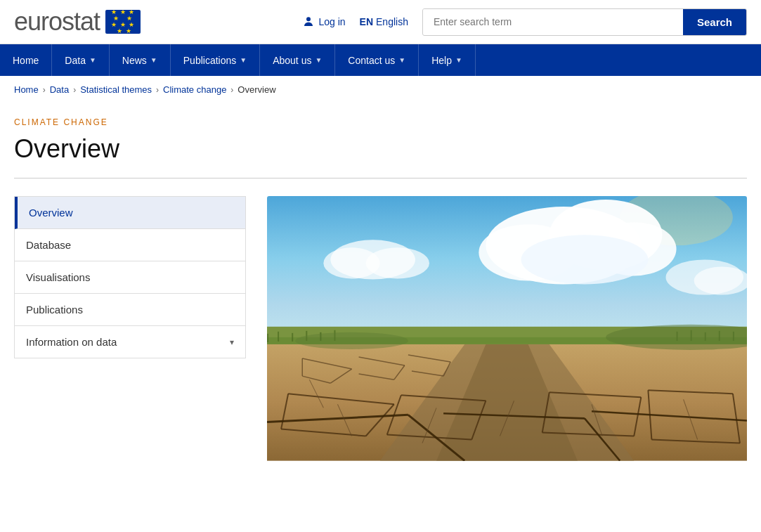 The width and height of the screenshot is (761, 532). Describe the element at coordinates (130, 342) in the screenshot. I see `sidebar-item-information-on-data: Information on data ▾` at that location.